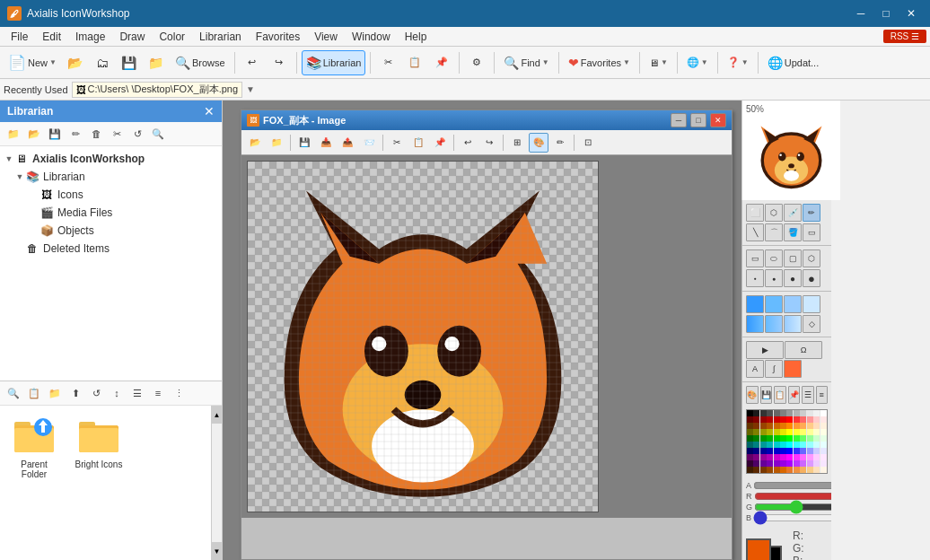  Describe the element at coordinates (111, 195) in the screenshot. I see `tree-item-icons: 🖼 Icons` at that location.